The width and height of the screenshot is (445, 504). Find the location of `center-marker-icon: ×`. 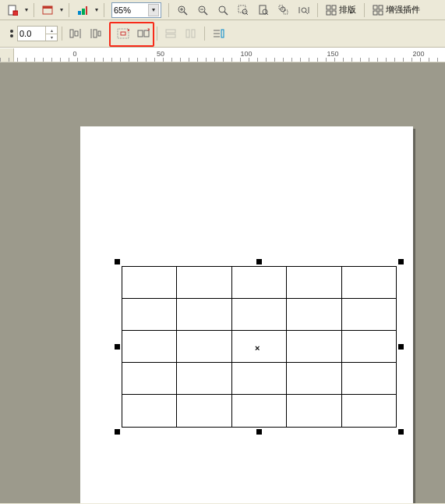

center-marker-icon: × is located at coordinates (257, 348).